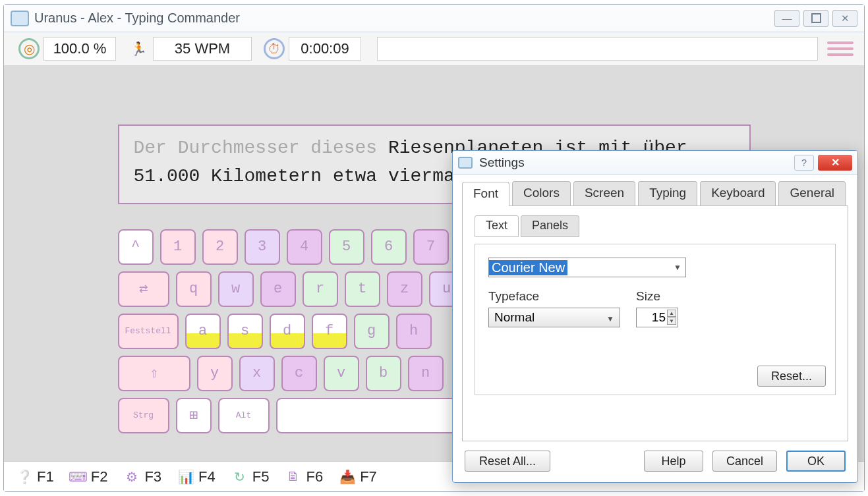 The height and width of the screenshot is (496, 868). I want to click on accuracy-icon: ◎, so click(29, 49).